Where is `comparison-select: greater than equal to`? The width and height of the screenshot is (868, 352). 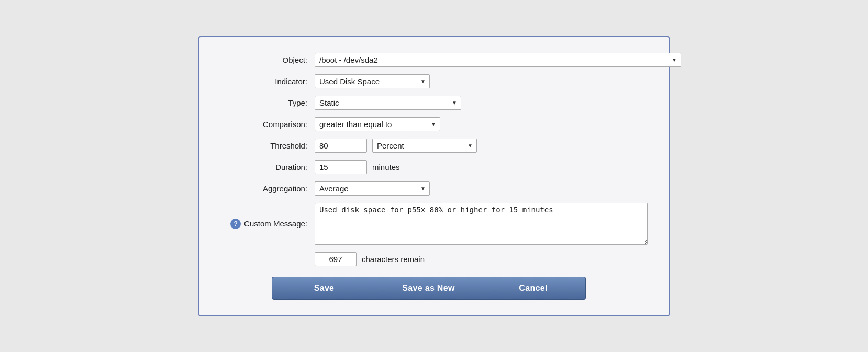 comparison-select: greater than equal to is located at coordinates (377, 124).